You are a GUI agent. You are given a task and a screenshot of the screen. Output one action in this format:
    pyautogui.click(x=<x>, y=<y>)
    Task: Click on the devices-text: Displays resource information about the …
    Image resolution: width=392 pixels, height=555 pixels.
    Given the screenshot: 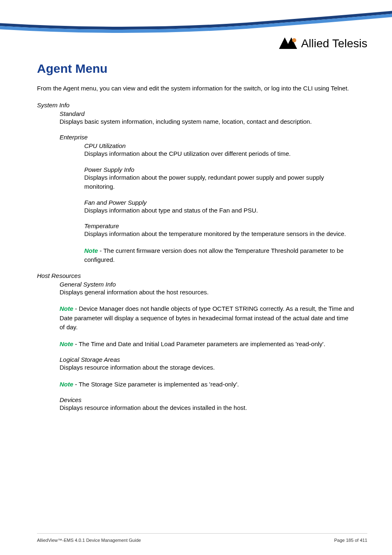 What is the action you would take?
    pyautogui.click(x=207, y=408)
    